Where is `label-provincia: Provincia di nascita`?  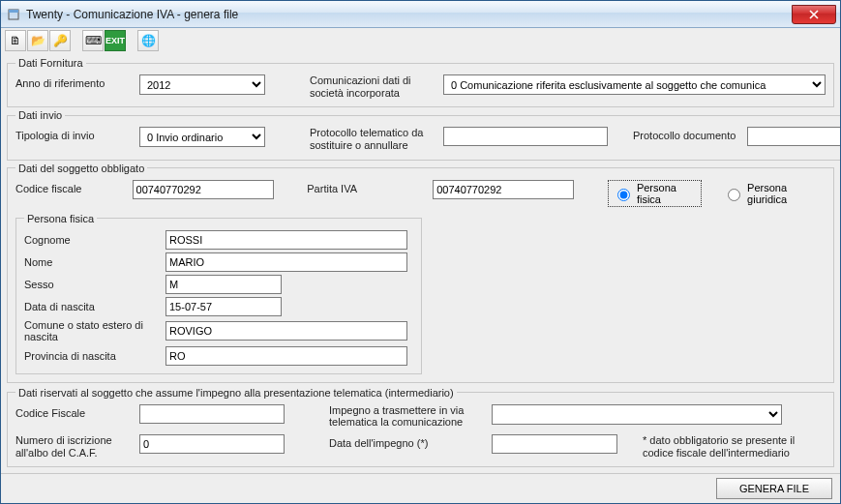 label-provincia: Provincia di nascita is located at coordinates (92, 356).